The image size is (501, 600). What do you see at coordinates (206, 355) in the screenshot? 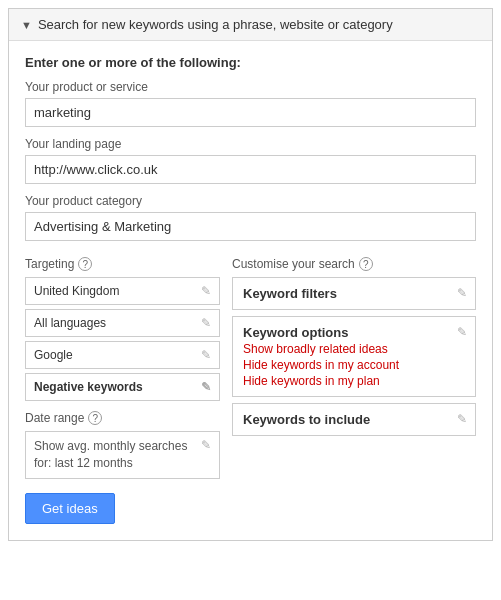
I see `targeting-network-edit-icon: ✎` at bounding box center [206, 355].